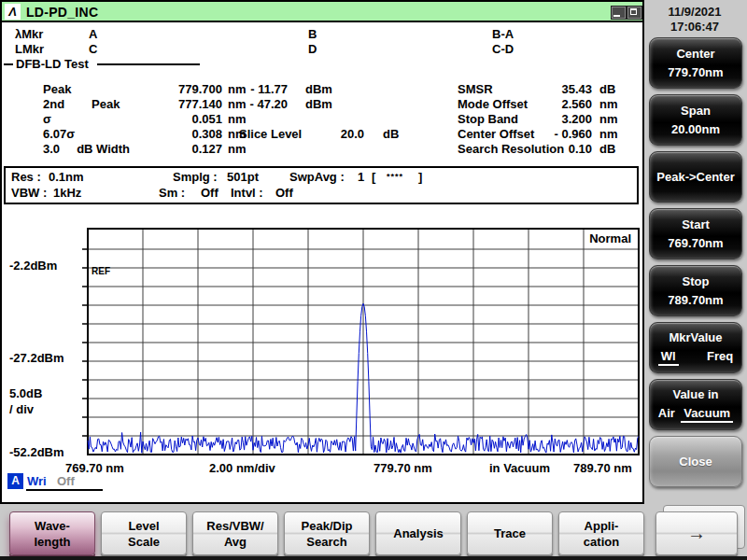  I want to click on marker-b-a: B-A, so click(502, 34).